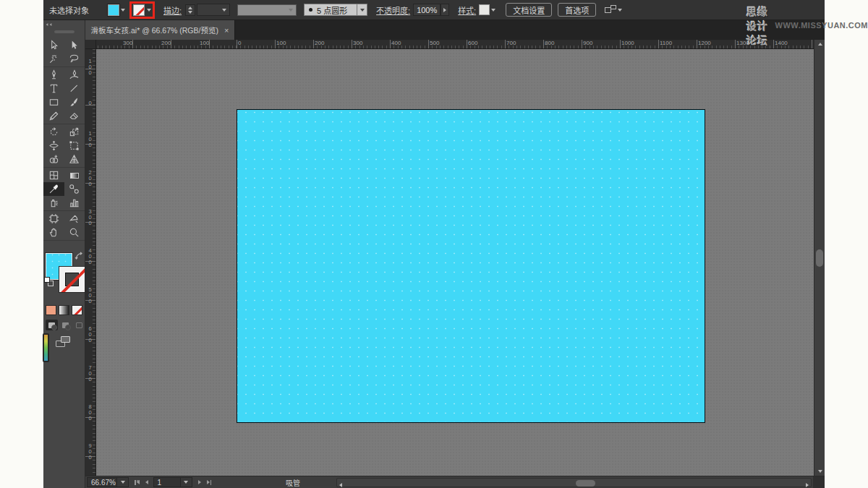 The image size is (868, 488). What do you see at coordinates (72, 279) in the screenshot?
I see `stroke-color-indicator` at bounding box center [72, 279].